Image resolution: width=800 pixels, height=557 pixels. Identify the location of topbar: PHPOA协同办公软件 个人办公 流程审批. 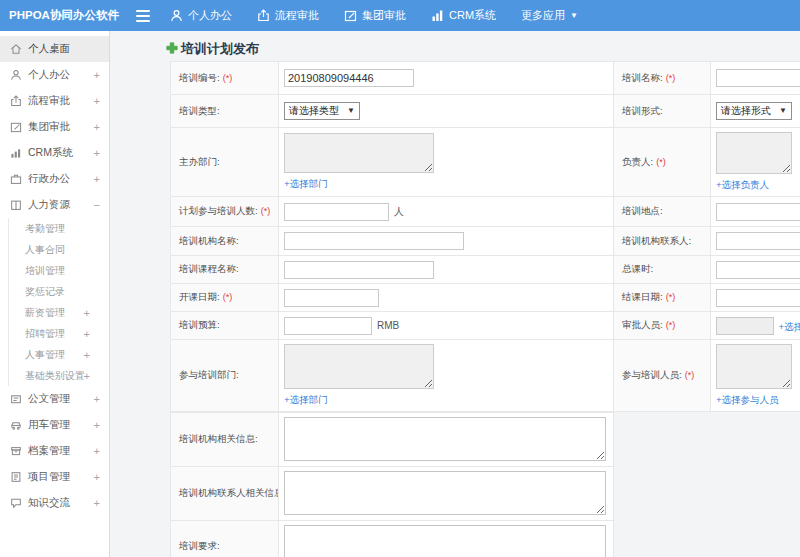
(400, 16).